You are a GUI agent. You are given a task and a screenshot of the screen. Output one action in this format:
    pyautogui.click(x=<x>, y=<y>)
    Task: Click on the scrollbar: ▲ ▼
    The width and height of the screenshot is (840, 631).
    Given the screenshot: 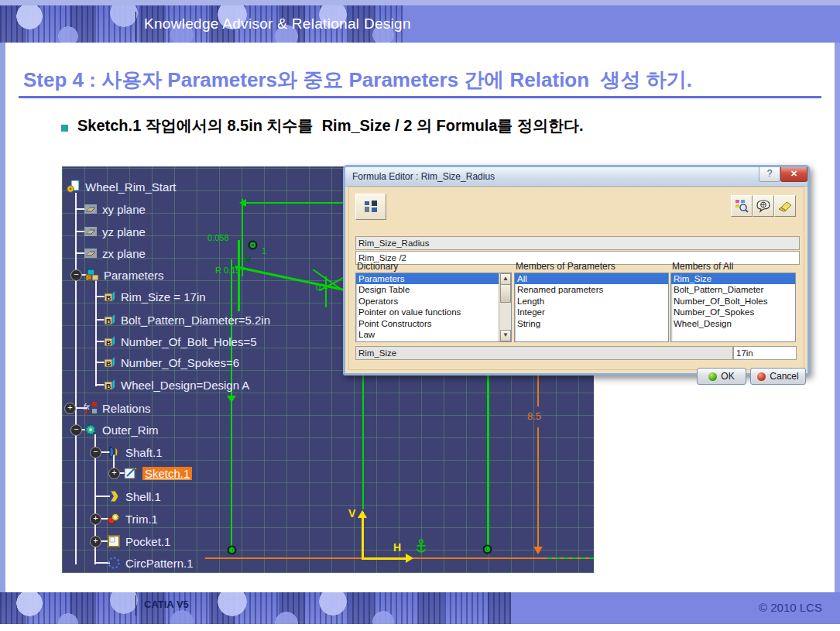 What is the action you would take?
    pyautogui.click(x=505, y=307)
    